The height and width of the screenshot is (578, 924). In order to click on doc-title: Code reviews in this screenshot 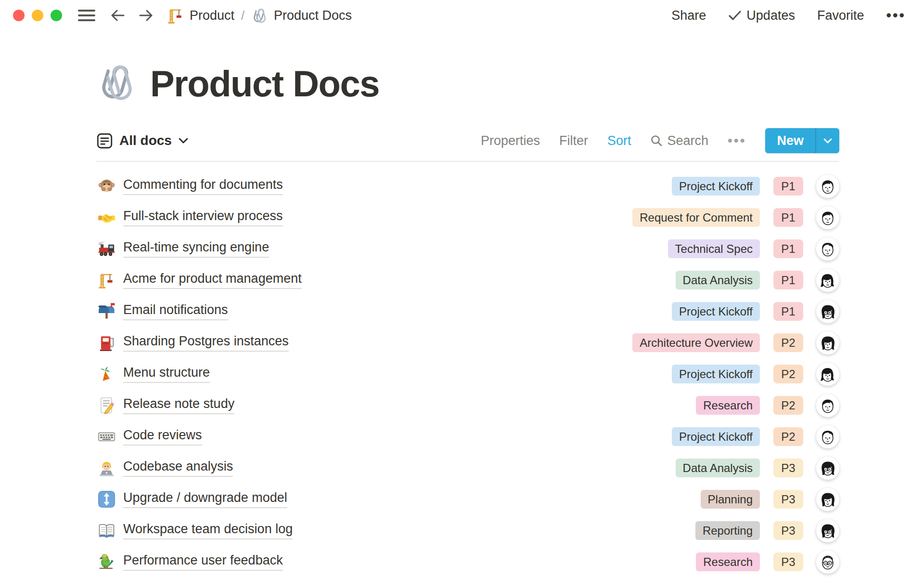, I will do `click(163, 436)`.